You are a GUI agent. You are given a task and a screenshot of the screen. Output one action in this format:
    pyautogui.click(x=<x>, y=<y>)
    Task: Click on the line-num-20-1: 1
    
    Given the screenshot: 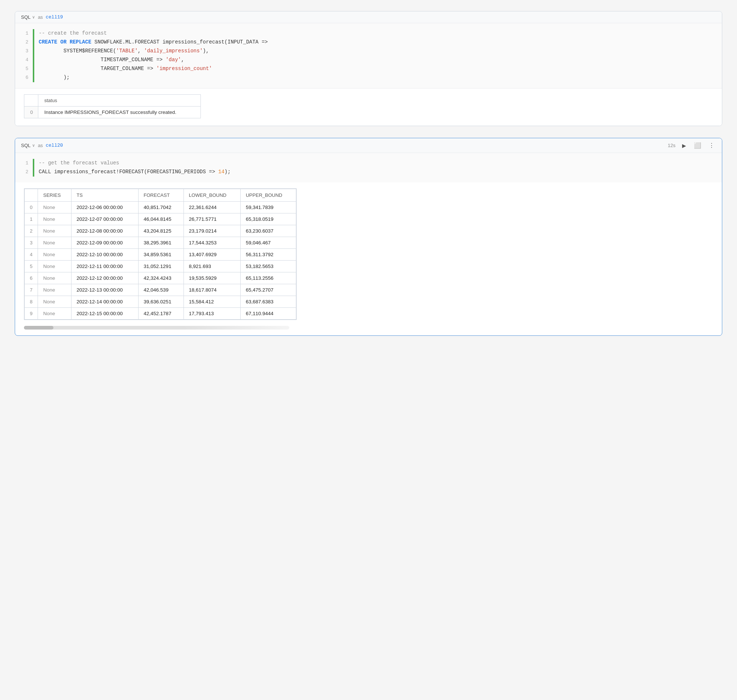 What is the action you would take?
    pyautogui.click(x=24, y=163)
    